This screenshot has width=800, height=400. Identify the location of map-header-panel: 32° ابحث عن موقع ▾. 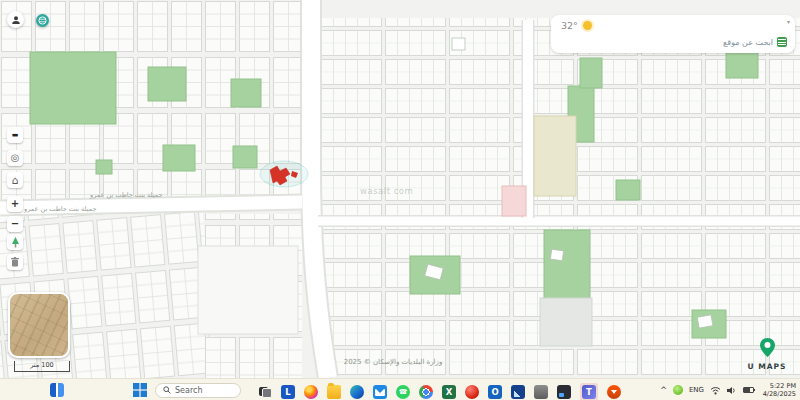
(673, 34).